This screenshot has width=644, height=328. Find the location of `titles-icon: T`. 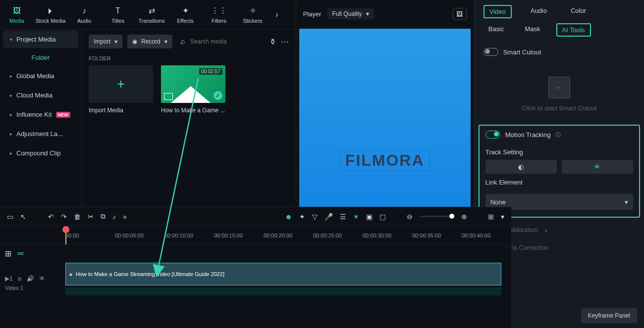

titles-icon: T is located at coordinates (118, 11).